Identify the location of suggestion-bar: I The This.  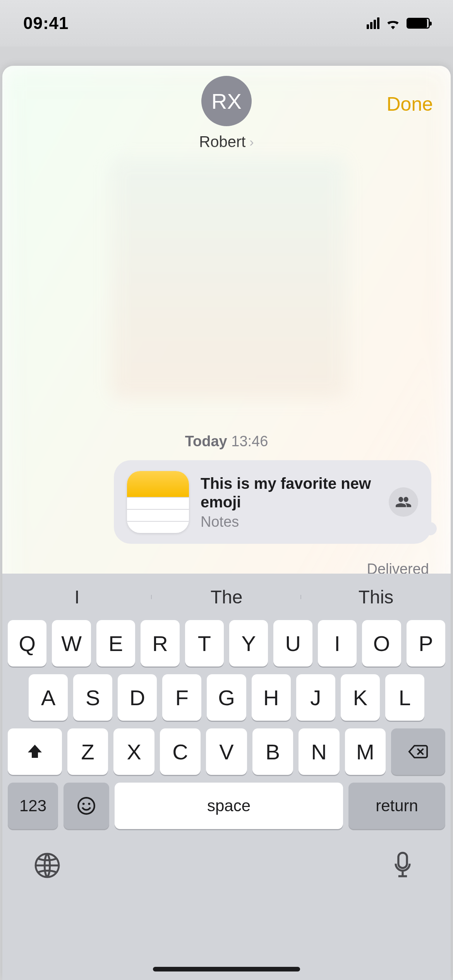
(226, 597).